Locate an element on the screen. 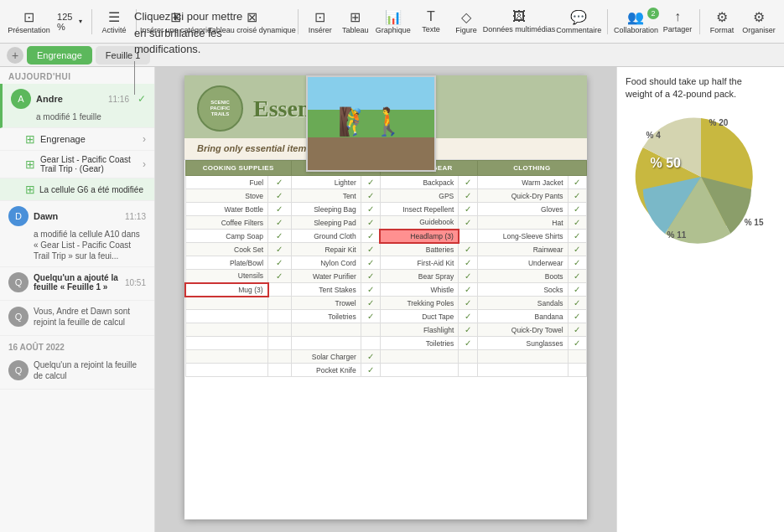 Image resolution: width=784 pixels, height=532 pixels. sheet-item-engrenage: ⊞ Engrenage › is located at coordinates (77, 139).